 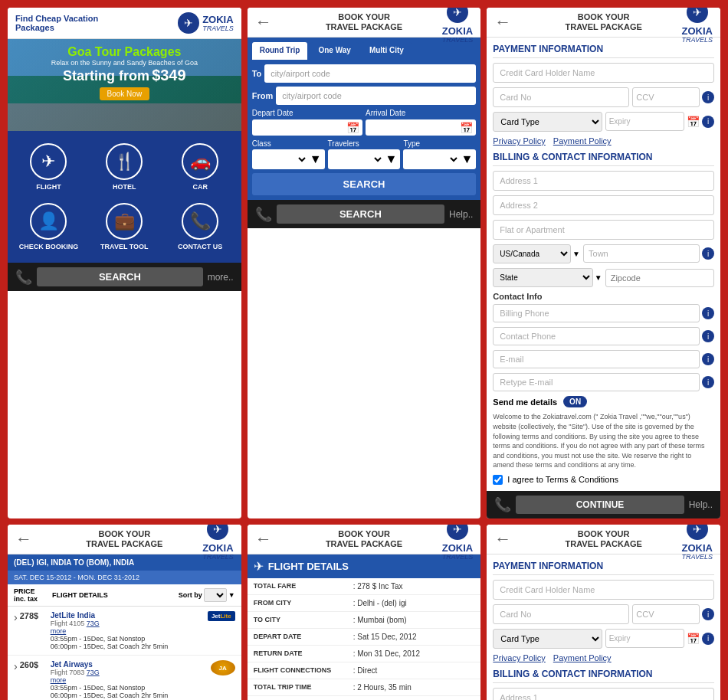 I want to click on zipcode-input, so click(x=660, y=278).